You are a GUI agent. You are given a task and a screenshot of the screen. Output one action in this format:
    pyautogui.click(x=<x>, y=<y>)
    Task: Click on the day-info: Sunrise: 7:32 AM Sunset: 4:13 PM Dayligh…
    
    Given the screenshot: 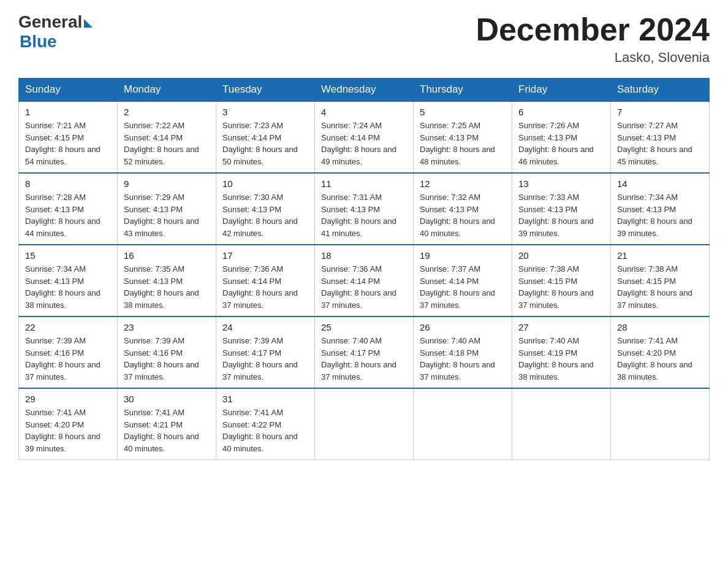 What is the action you would take?
    pyautogui.click(x=463, y=215)
    